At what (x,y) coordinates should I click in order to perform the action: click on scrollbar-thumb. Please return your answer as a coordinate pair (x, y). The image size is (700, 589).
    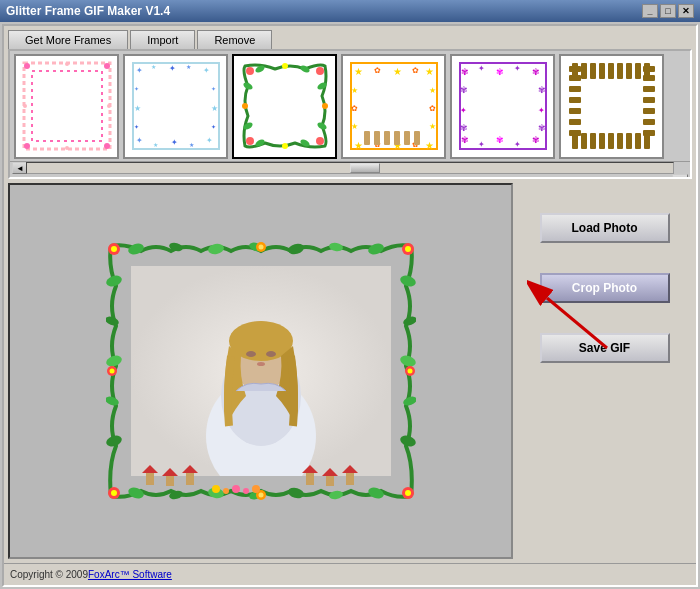
    Looking at the image, I should click on (365, 168).